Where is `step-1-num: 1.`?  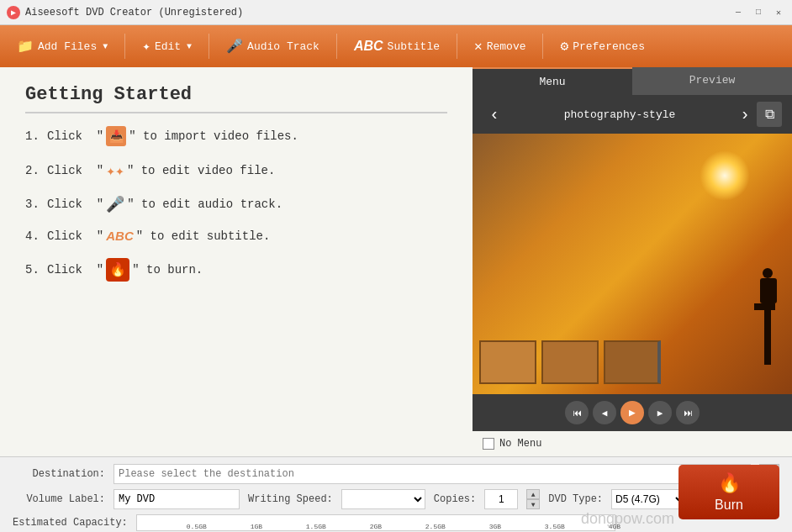 step-1-num: 1. is located at coordinates (34, 136).